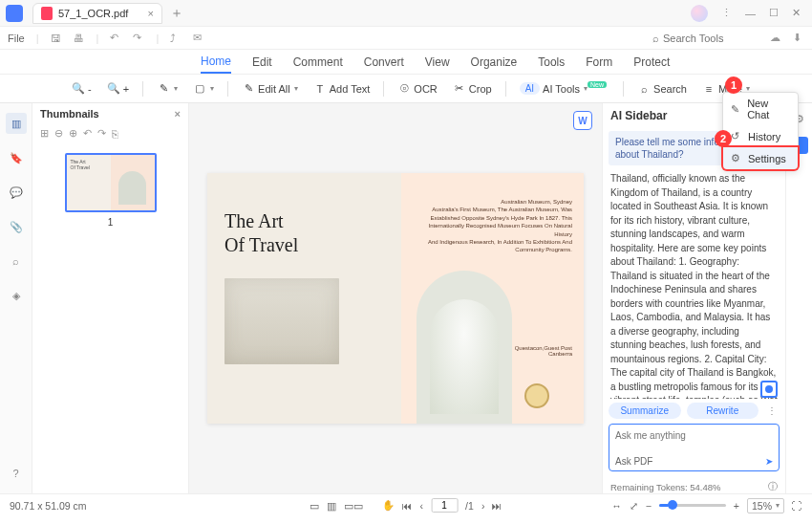 The height and width of the screenshot is (524, 812). What do you see at coordinates (760, 131) in the screenshot?
I see `ai-dropdown: ✎New Chat ↺History ⚙Settings` at bounding box center [760, 131].